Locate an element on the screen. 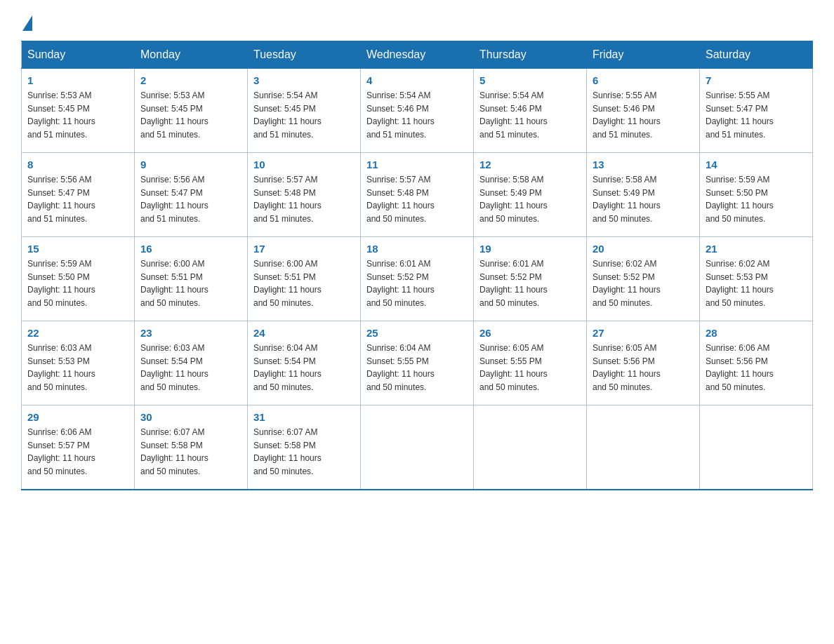 The height and width of the screenshot is (644, 834). day-number: 5 is located at coordinates (530, 80).